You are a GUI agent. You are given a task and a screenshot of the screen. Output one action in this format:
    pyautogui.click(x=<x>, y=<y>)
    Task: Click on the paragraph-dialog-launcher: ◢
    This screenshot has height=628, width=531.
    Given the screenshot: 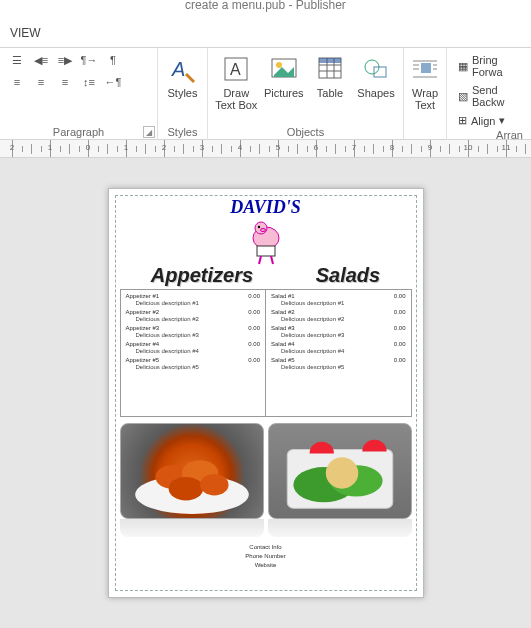 What is the action you would take?
    pyautogui.click(x=149, y=132)
    